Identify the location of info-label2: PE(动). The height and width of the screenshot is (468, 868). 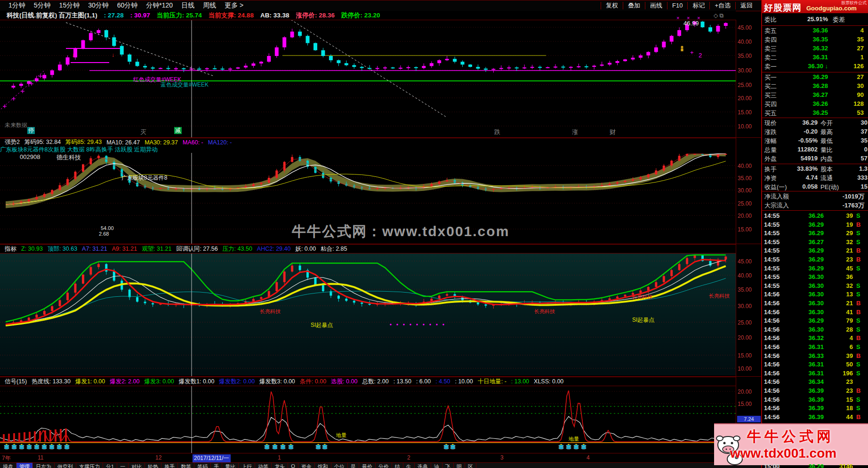
(829, 187).